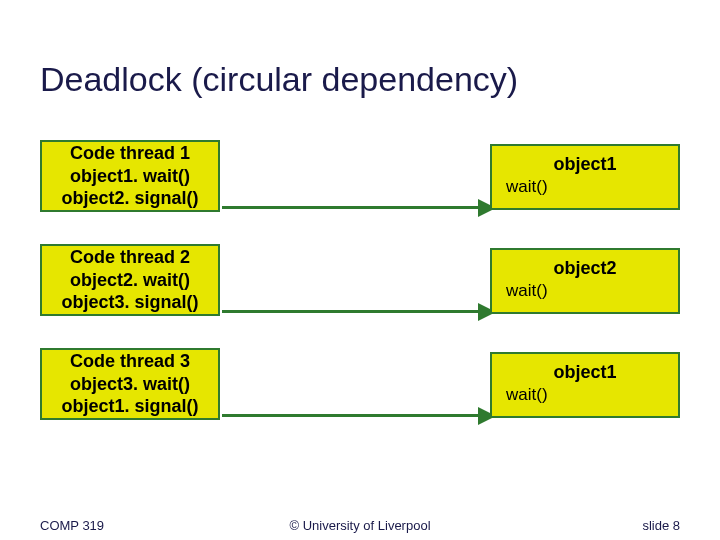 The width and height of the screenshot is (720, 540). What do you see at coordinates (360, 526) in the screenshot?
I see `footer-copyright: © University of Liverpool` at bounding box center [360, 526].